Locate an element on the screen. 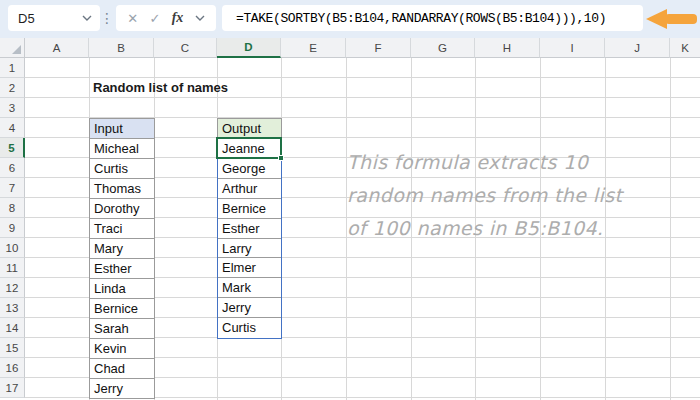 This screenshot has height=400, width=700. name-box-value: D5 is located at coordinates (26, 18).